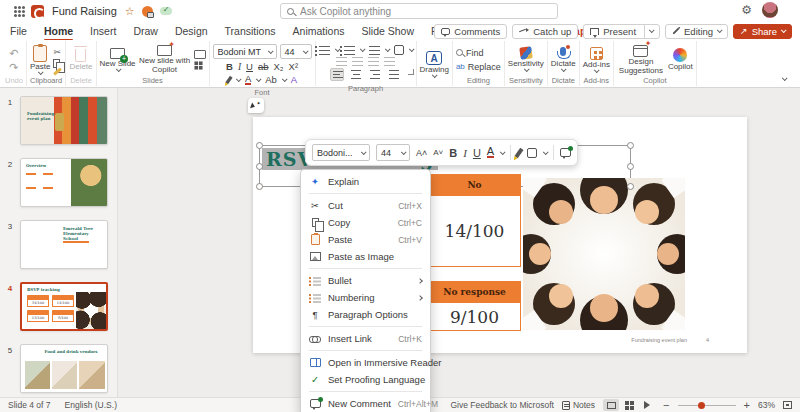 The image size is (800, 412). I want to click on account-avatar, so click(770, 10).